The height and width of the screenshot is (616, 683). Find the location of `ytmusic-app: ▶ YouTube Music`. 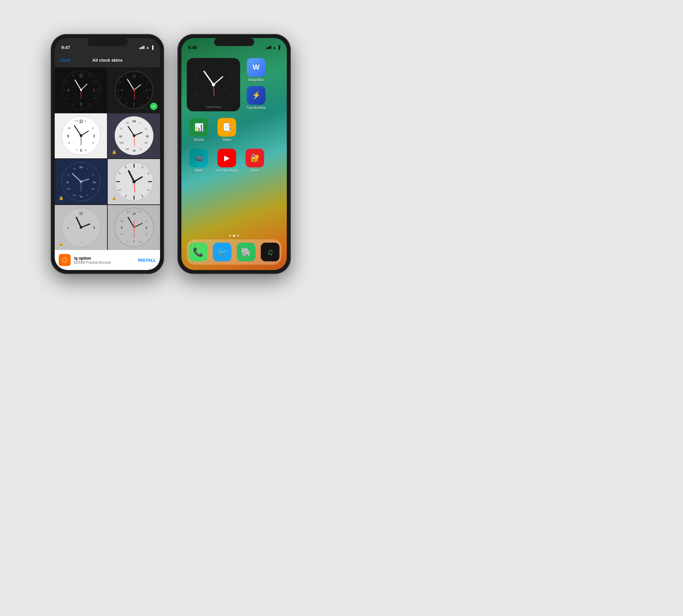

ytmusic-app: ▶ YouTube Music is located at coordinates (227, 160).